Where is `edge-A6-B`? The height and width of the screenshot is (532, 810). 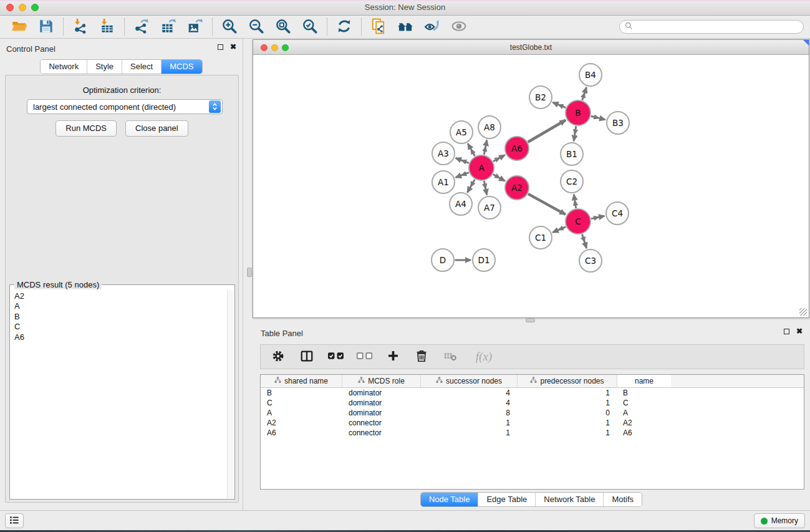 edge-A6-B is located at coordinates (547, 131).